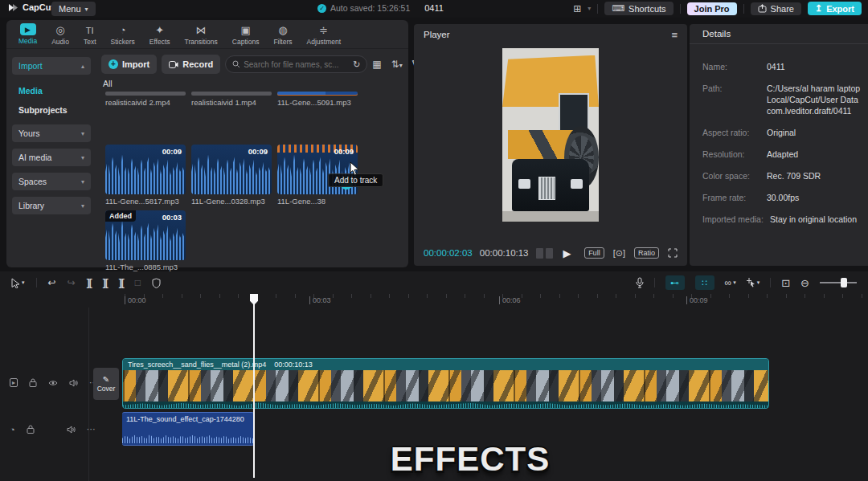 The width and height of the screenshot is (868, 481). I want to click on import-button: + Import, so click(129, 64).